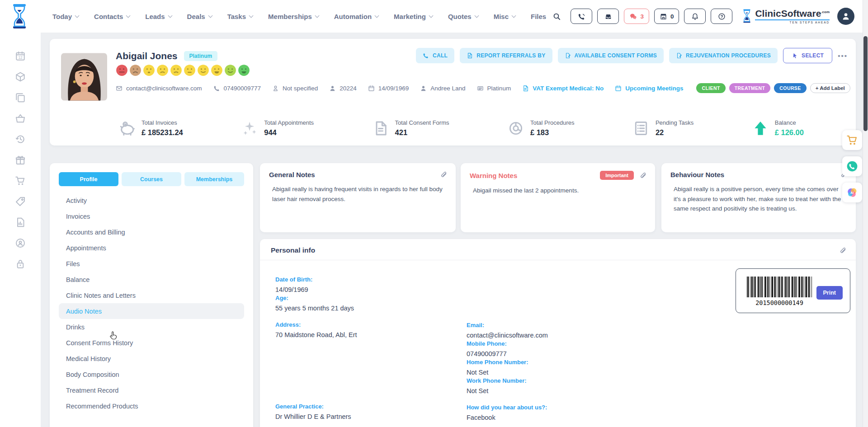 The width and height of the screenshot is (868, 427). I want to click on warning-notes-title: Warning Notes, so click(494, 175).